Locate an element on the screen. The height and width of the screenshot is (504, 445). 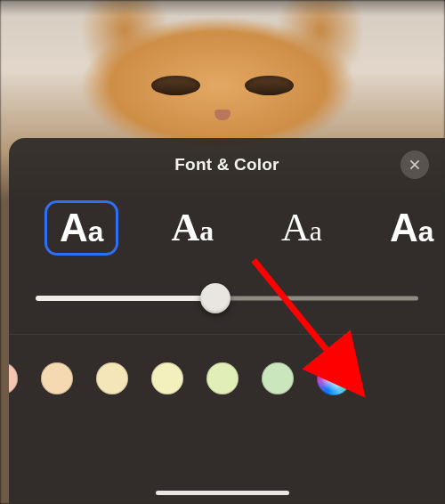
color-wheel-button is located at coordinates (334, 378).